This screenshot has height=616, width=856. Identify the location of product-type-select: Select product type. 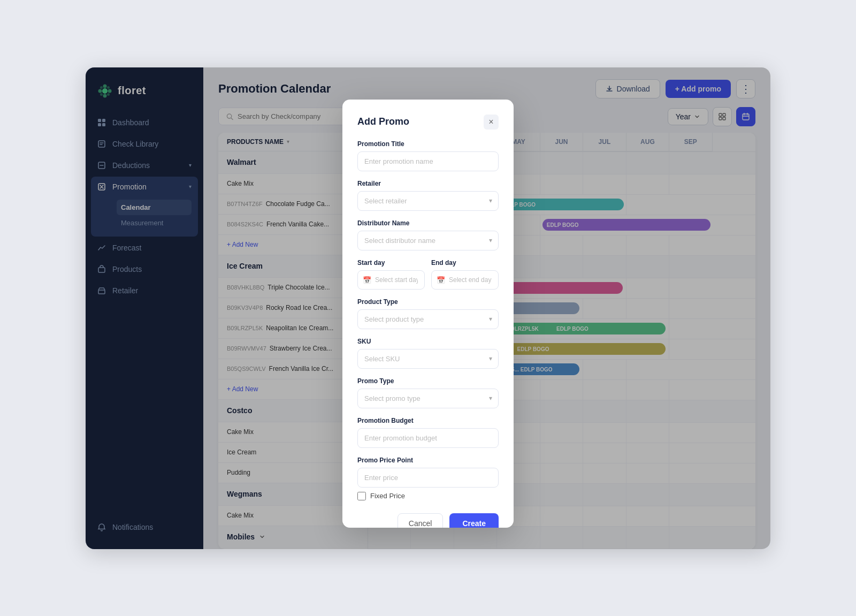
(428, 319).